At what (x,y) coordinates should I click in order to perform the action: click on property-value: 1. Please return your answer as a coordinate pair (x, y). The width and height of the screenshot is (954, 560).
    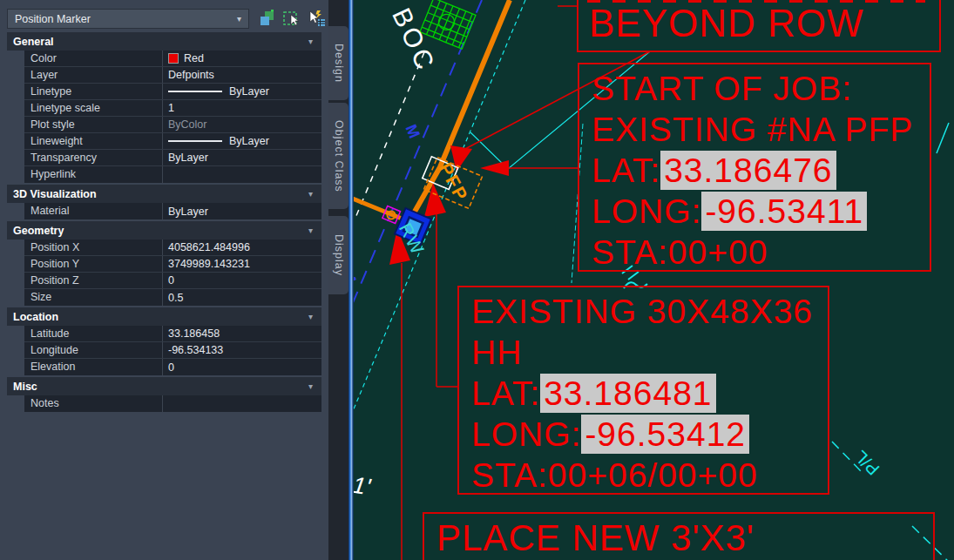
    Looking at the image, I should click on (242, 108).